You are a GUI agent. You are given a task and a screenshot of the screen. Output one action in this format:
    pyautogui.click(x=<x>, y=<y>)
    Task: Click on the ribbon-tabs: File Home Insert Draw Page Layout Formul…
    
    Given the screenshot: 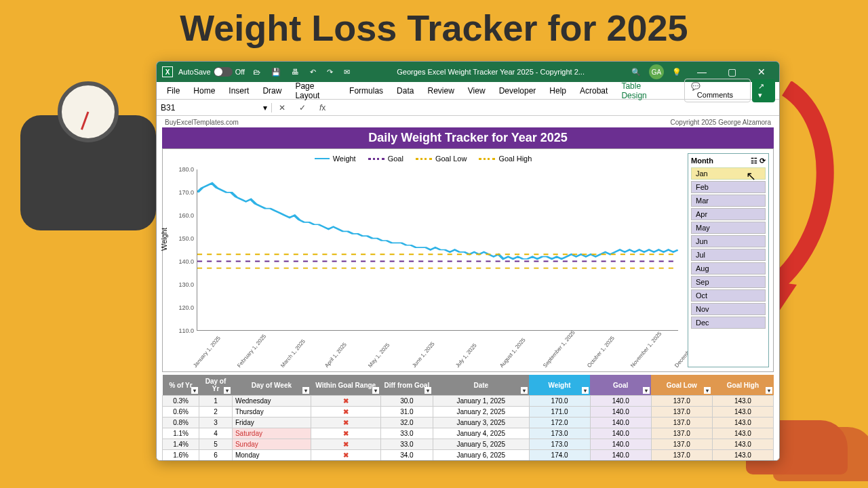 What is the action you would take?
    pyautogui.click(x=468, y=91)
    